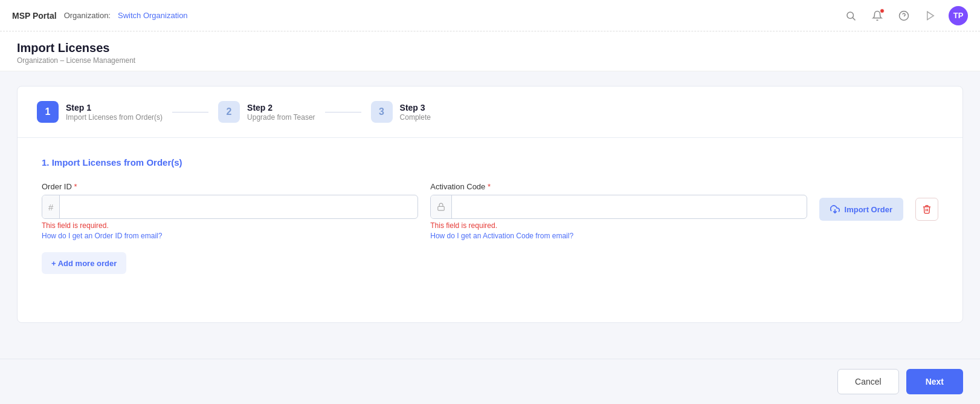 The image size is (980, 404). I want to click on top-navigation: MSP Portal Organization: Switch Organiza…, so click(490, 16).